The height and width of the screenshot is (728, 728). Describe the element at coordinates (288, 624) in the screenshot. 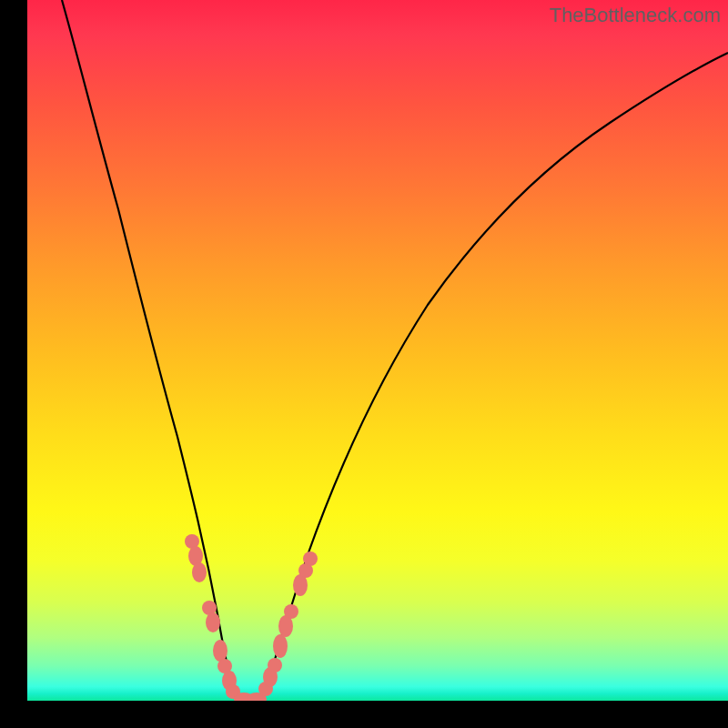

I see `data-points-right-branch` at that location.